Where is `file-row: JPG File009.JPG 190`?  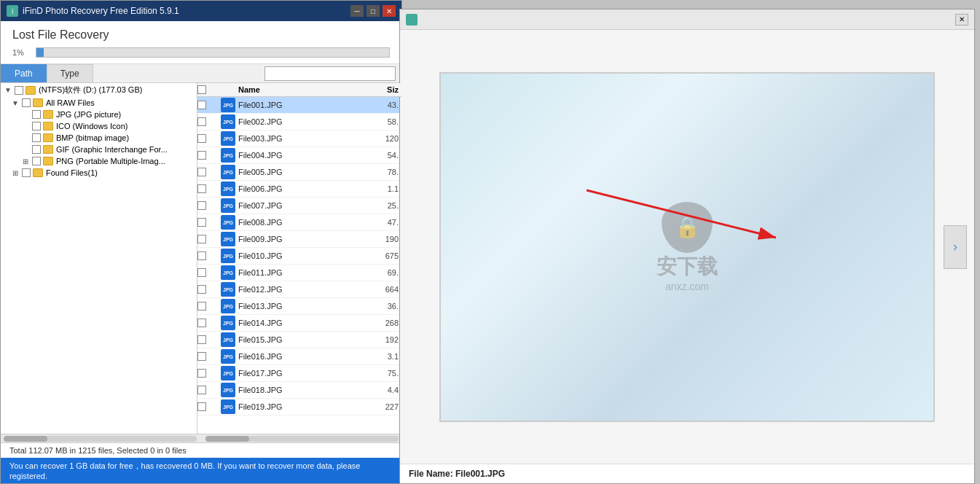
file-row: JPG File009.JPG 190 is located at coordinates (299, 239).